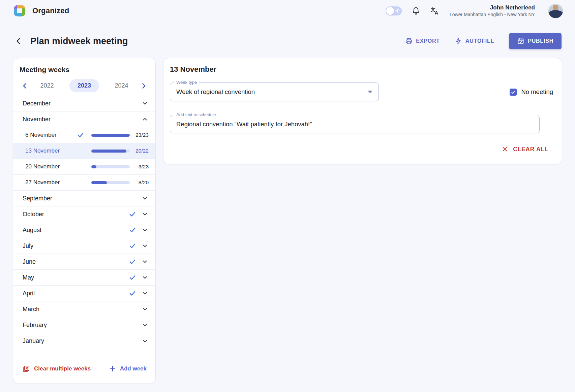  Describe the element at coordinates (139, 183) in the screenshot. I see `progress-count: 8/20` at that location.